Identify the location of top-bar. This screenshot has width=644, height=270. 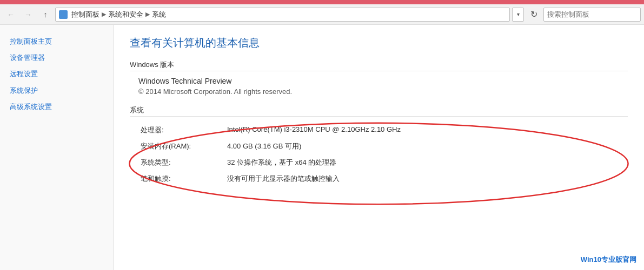
(322, 2).